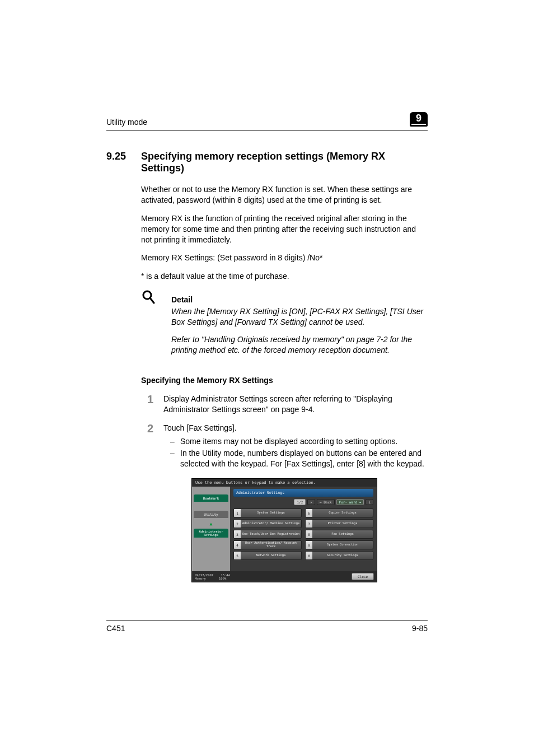 The image size is (534, 756). What do you see at coordinates (268, 534) in the screenshot?
I see `menu-user-box-registration: 3One-Touch/User Box Registration` at bounding box center [268, 534].